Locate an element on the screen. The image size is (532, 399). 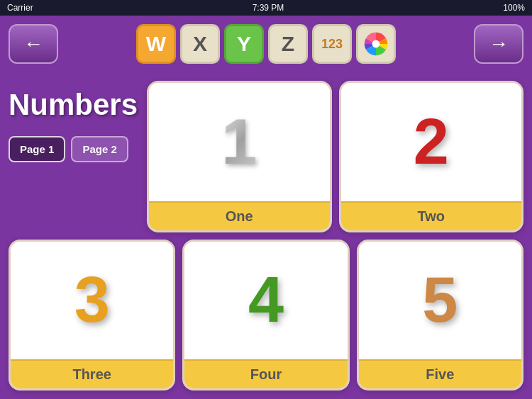
card-three-label: Three is located at coordinates (92, 374).